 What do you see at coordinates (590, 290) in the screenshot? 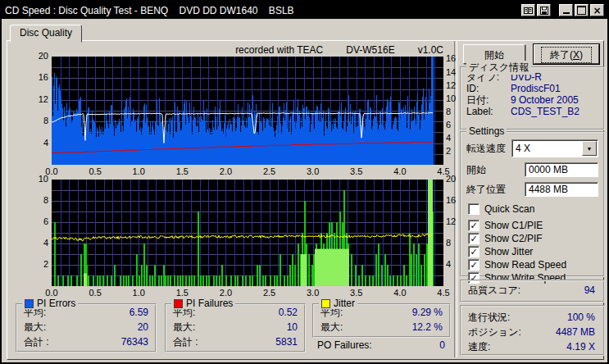
I see `quality-score-value: 94` at bounding box center [590, 290].